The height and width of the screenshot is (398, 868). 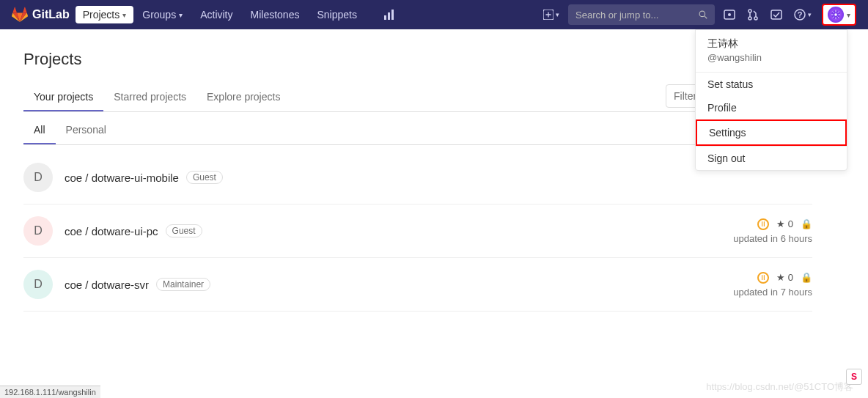 I want to click on updated-text: updated in 6 hours, so click(x=773, y=239).